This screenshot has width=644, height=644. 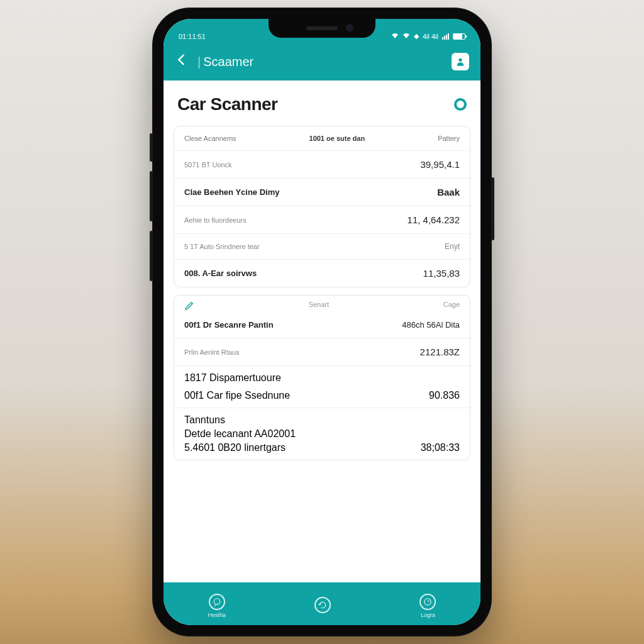 What do you see at coordinates (428, 602) in the screenshot?
I see `gauge-icon` at bounding box center [428, 602].